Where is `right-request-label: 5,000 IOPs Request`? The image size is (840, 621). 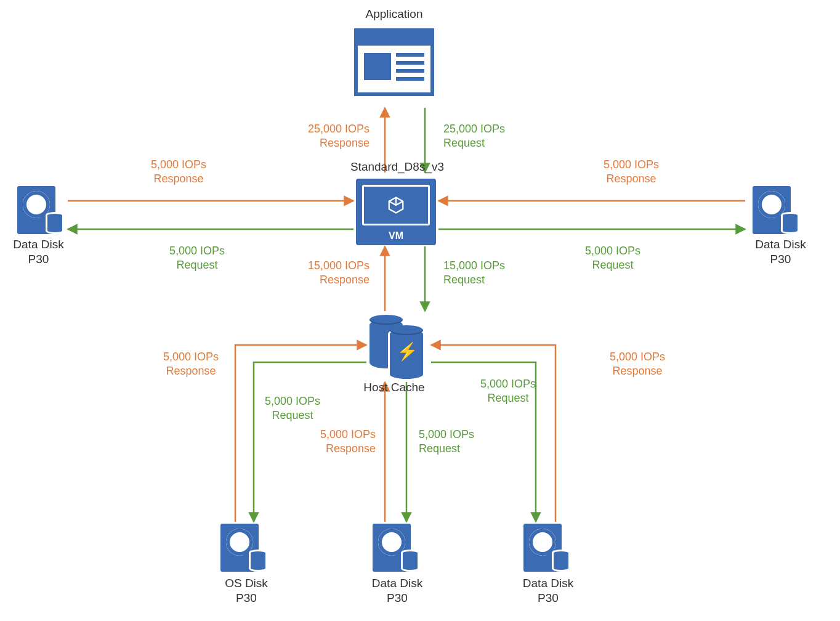 right-request-label: 5,000 IOPs Request is located at coordinates (613, 258).